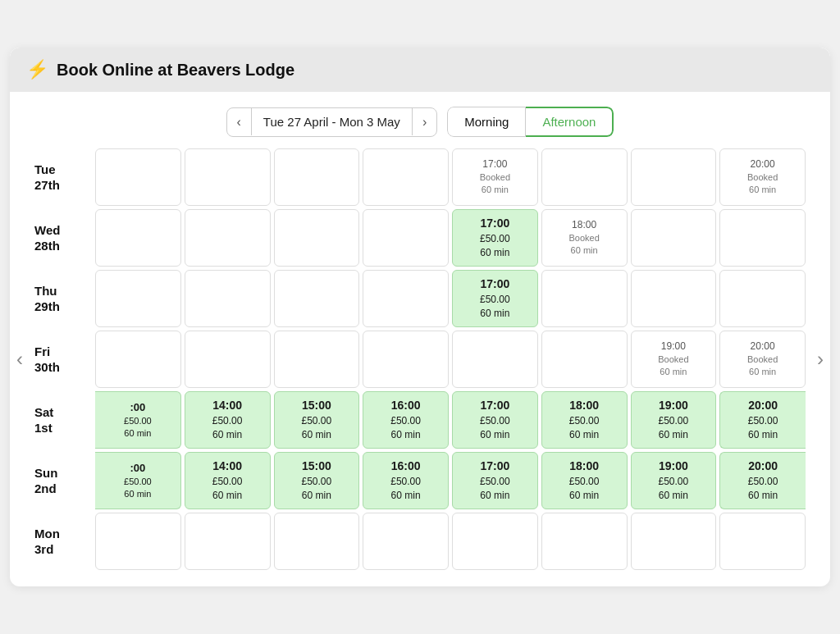  Describe the element at coordinates (331, 121) in the screenshot. I see `date-range-label: Tue 27 April - Mon 3 May` at that location.